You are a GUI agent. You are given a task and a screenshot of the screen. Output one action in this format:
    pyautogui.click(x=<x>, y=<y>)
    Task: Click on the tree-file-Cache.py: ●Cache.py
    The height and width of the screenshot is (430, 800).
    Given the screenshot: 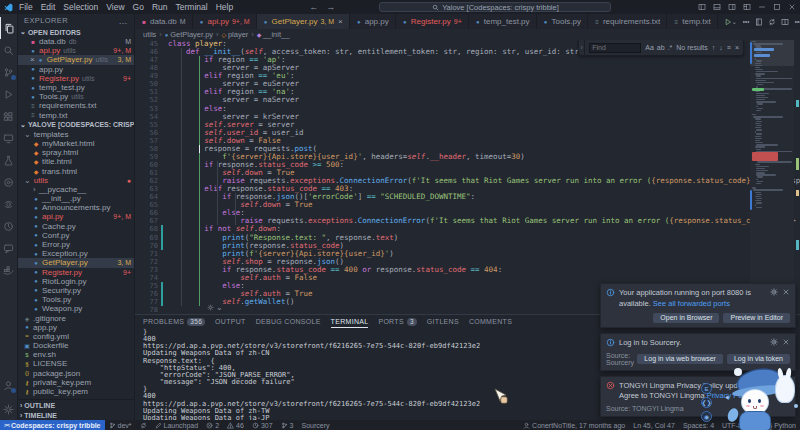 What is the action you would take?
    pyautogui.click(x=76, y=226)
    